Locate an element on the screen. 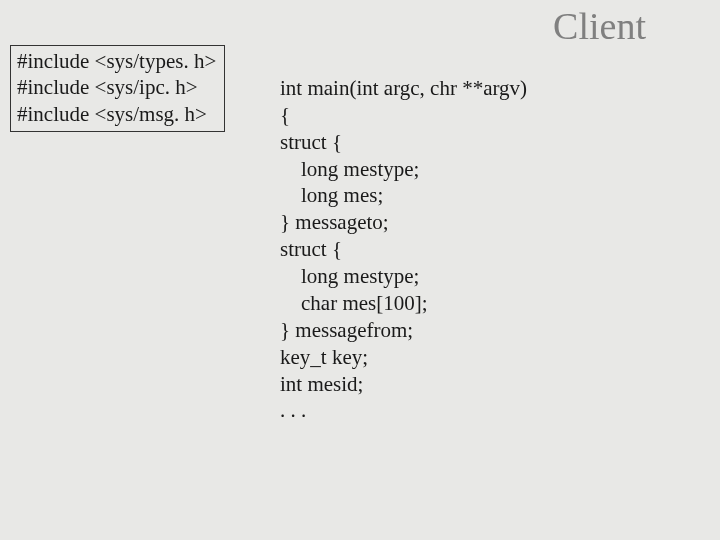 This screenshot has height=540, width=720. code-line: int main(int argc, chr **argv) is located at coordinates (404, 88).